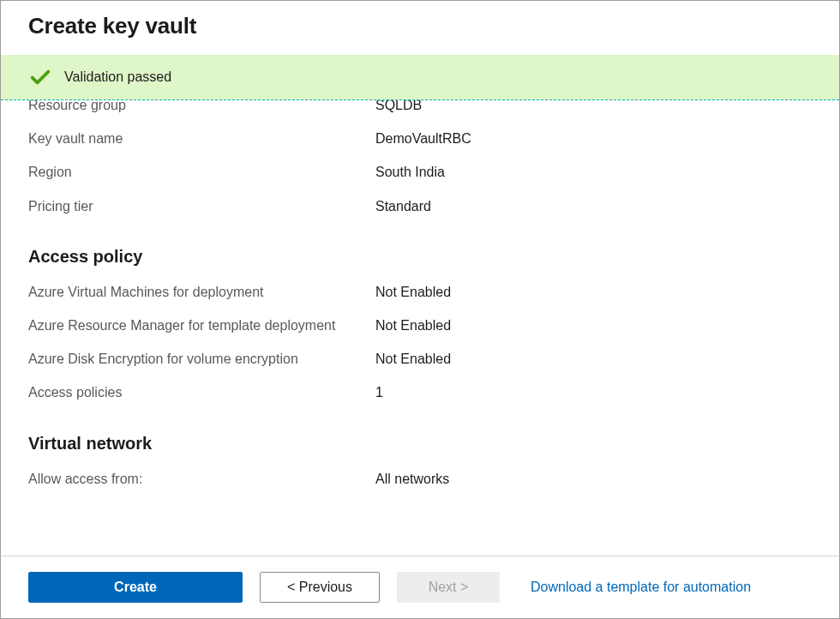  What do you see at coordinates (202, 478) in the screenshot?
I see `field-label: Allow access from:` at bounding box center [202, 478].